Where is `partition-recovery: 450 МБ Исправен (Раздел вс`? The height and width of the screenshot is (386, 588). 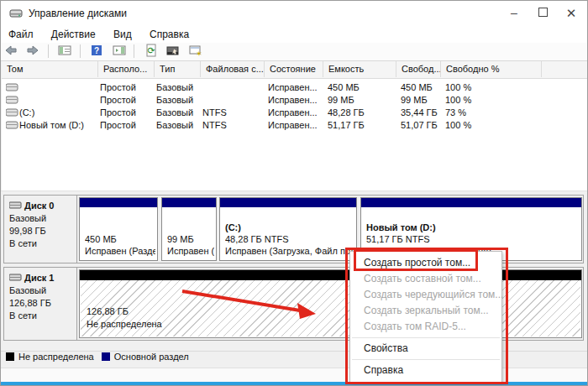 partition-recovery: 450 МБ Исправен (Раздел вс is located at coordinates (118, 229).